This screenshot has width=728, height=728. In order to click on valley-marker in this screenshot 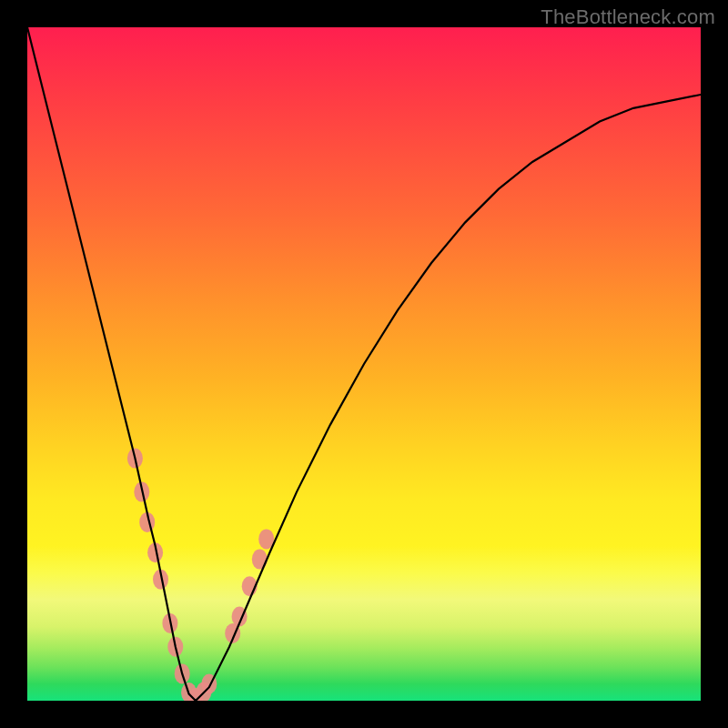, I will do `click(260, 560)`.